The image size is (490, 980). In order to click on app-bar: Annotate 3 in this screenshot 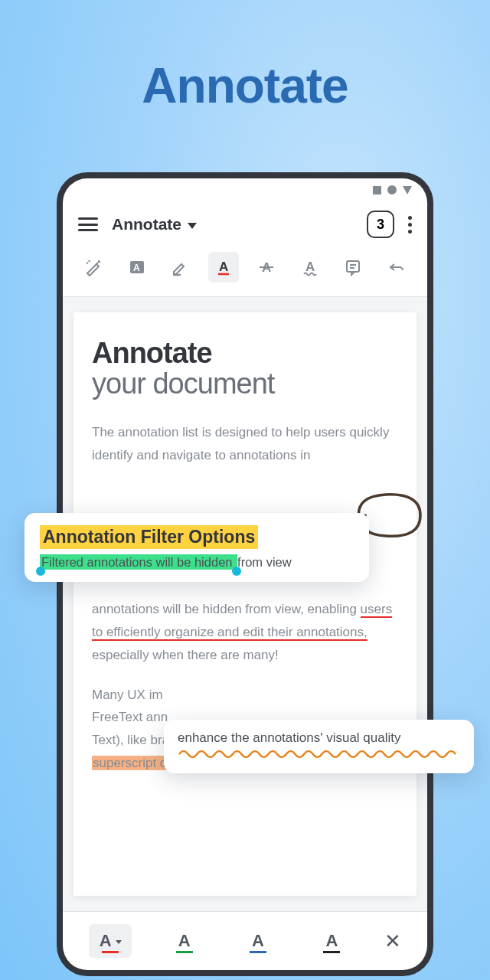, I will do `click(245, 224)`.